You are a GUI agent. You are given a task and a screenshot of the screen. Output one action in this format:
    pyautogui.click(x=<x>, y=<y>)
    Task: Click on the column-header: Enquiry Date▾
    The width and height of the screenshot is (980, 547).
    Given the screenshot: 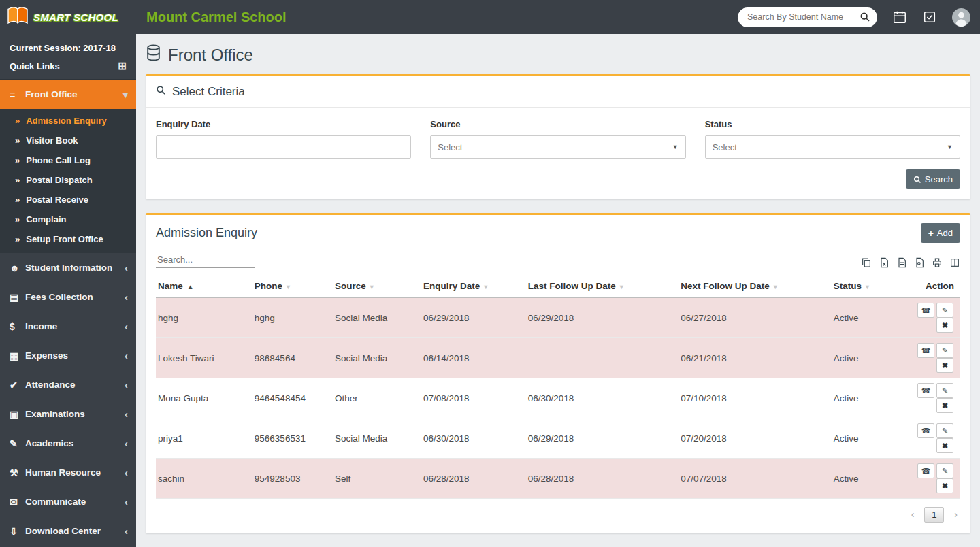 What is the action you would take?
    pyautogui.click(x=474, y=286)
    